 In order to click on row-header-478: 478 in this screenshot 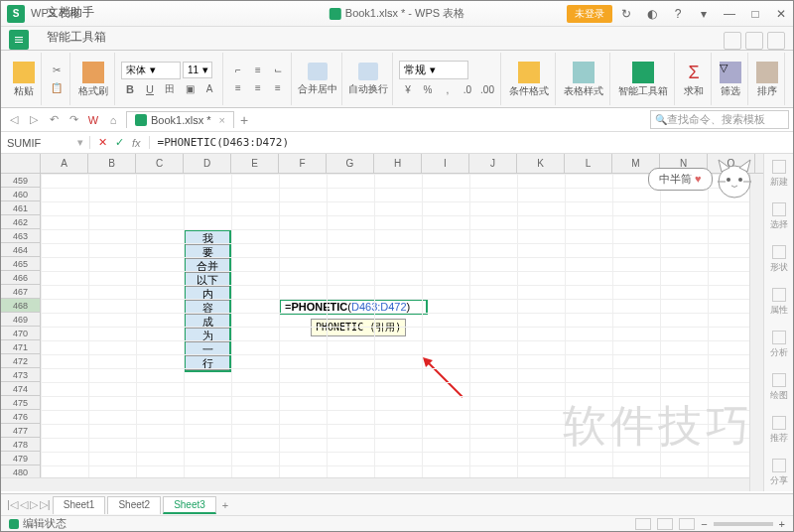, I will do `click(21, 445)`.